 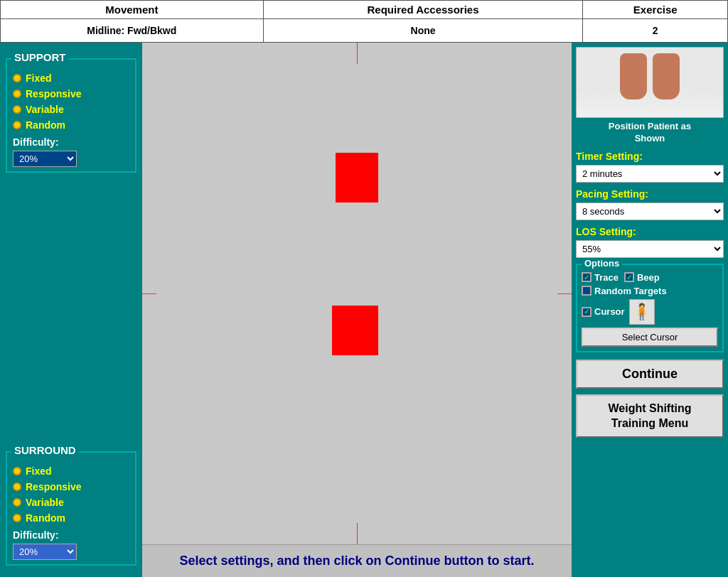 What do you see at coordinates (587, 277) in the screenshot?
I see `trace-checkbox` at bounding box center [587, 277].